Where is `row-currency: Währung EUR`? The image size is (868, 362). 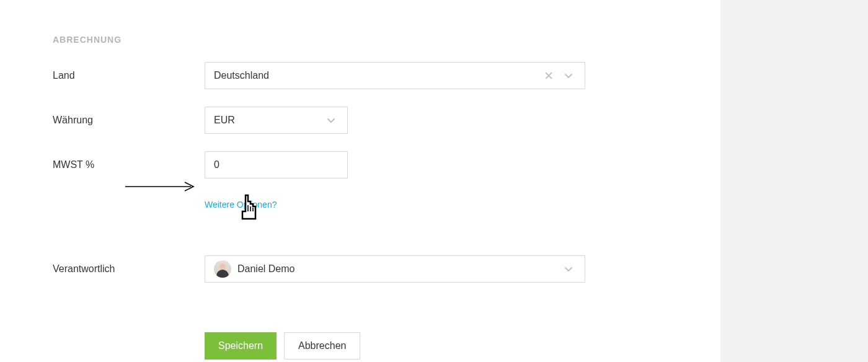 row-currency: Währung EUR is located at coordinates (387, 120).